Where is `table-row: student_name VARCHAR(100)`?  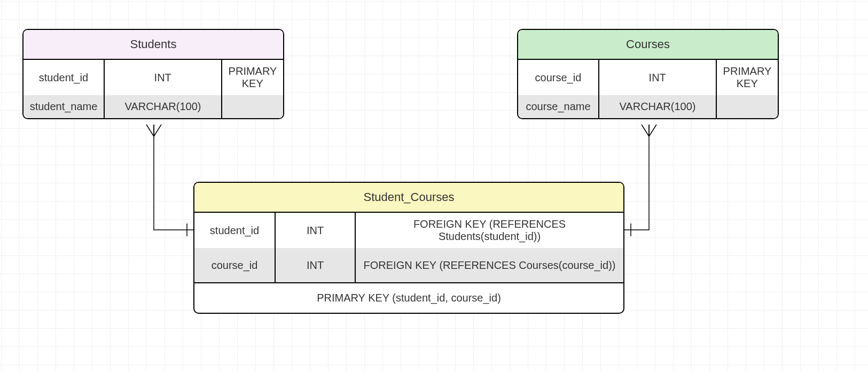
table-row: student_name VARCHAR(100) is located at coordinates (153, 107).